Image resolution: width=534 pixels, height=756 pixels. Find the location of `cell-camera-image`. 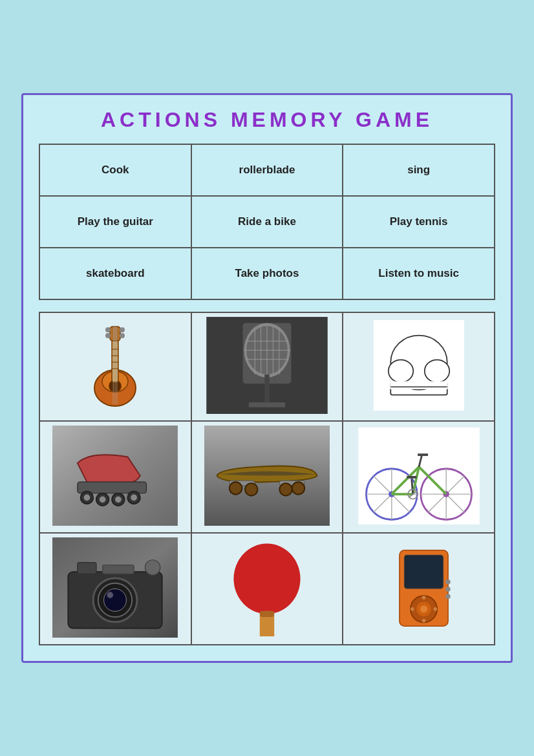

cell-camera-image is located at coordinates (115, 589).